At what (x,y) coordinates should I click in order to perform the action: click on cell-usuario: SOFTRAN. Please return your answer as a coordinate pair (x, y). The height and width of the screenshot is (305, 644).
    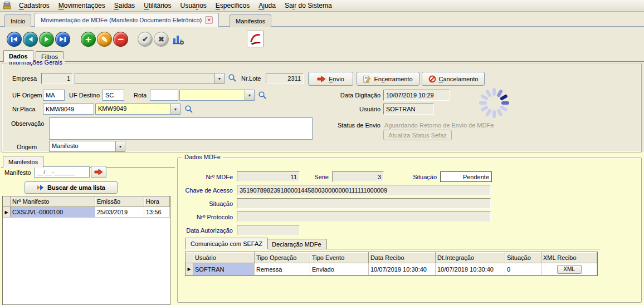
    Looking at the image, I should click on (224, 269).